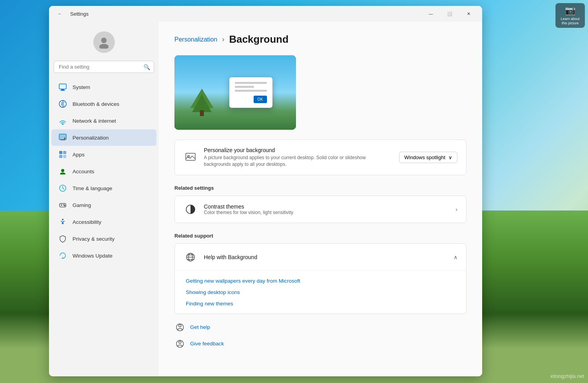 This screenshot has height=383, width=588. What do you see at coordinates (330, 212) in the screenshot?
I see `contrast-desc: Color themes for low vision, light sensi…` at bounding box center [330, 212].